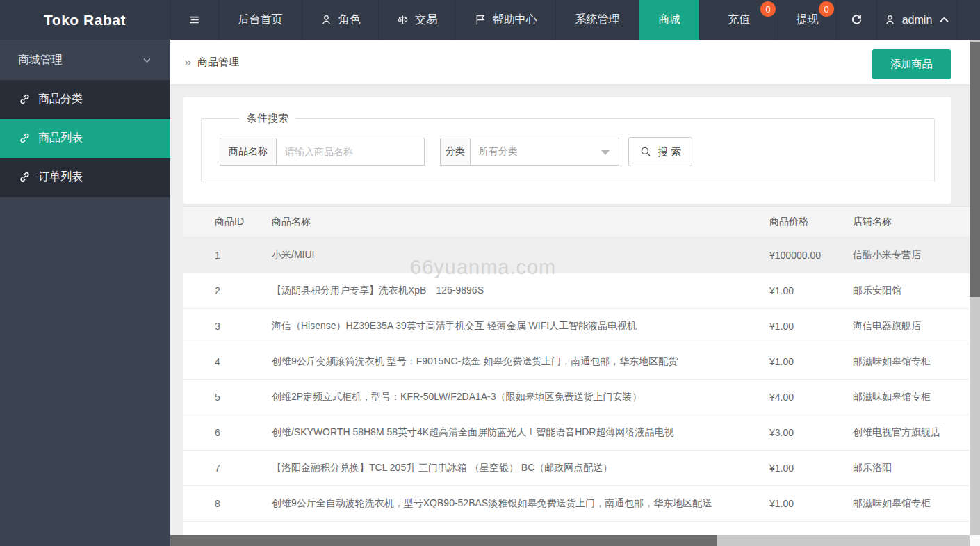 The height and width of the screenshot is (546, 980). What do you see at coordinates (577, 433) in the screenshot?
I see `table-row: 6 创维/SKYWORTH 58H8M 58英寸4K超高清全面屏防蓝光人工智能语…` at bounding box center [577, 433].